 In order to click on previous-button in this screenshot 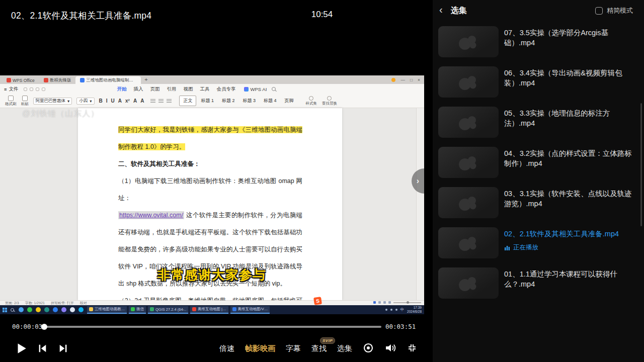, I will do `click(42, 348)`.